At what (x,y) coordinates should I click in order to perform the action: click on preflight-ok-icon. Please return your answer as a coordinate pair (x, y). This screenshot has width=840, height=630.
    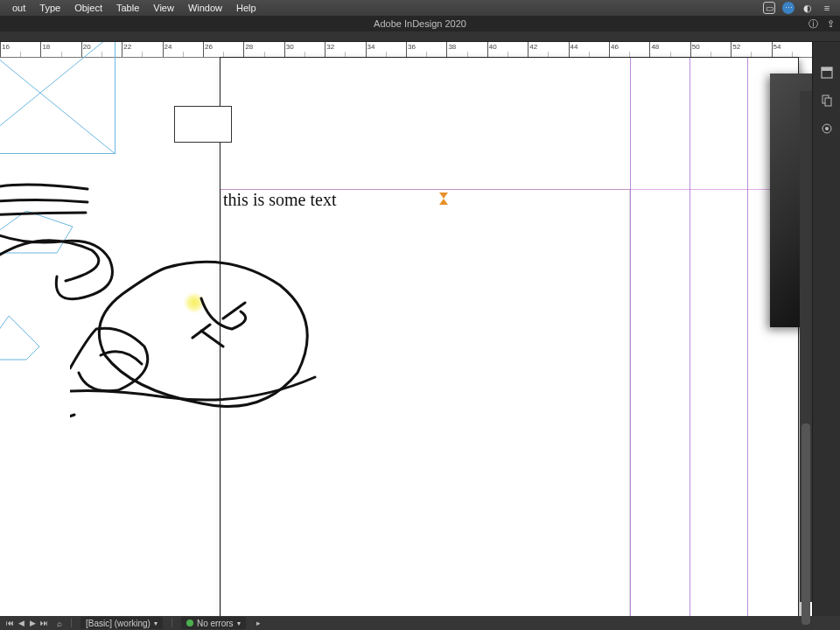
    Looking at the image, I should click on (190, 623).